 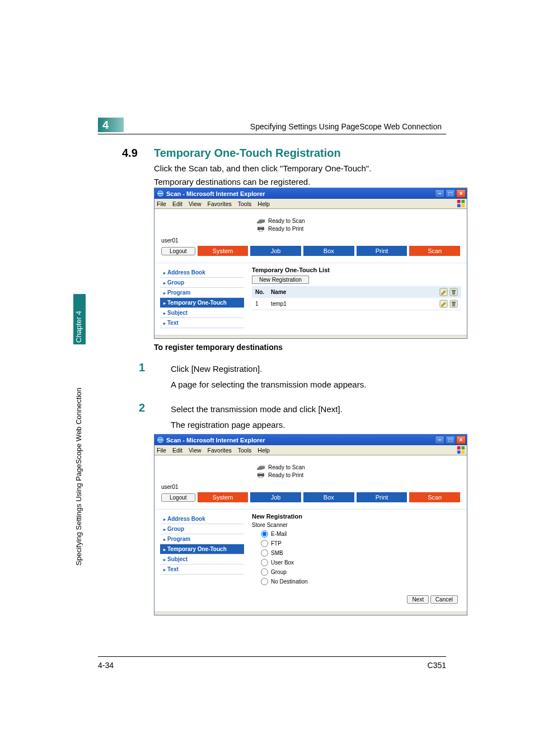 What do you see at coordinates (264, 581) in the screenshot?
I see `radio-nodest` at bounding box center [264, 581].